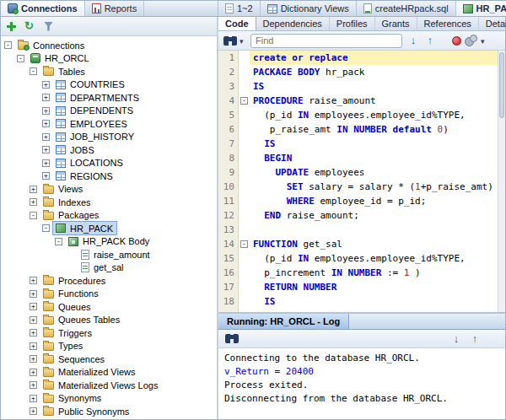 Image resolution: width=506 pixels, height=420 pixels. I want to click on editor-tab-references: References, so click(449, 24).